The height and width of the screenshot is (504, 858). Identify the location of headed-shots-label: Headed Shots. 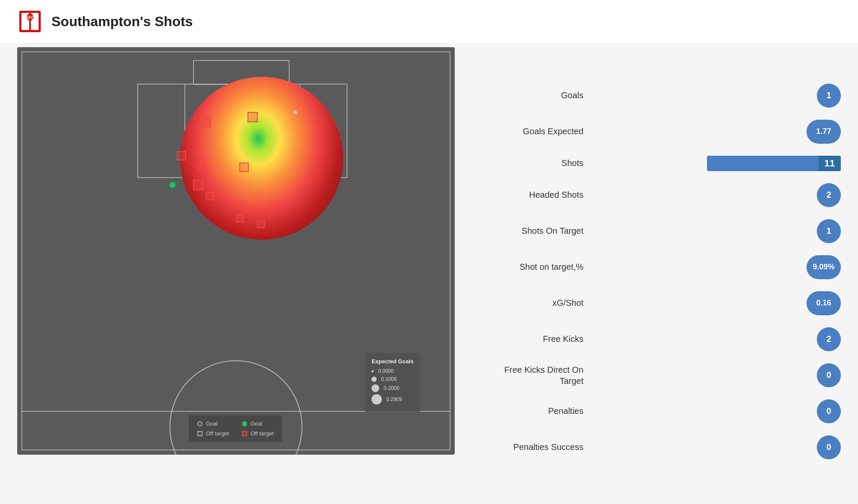
(536, 195).